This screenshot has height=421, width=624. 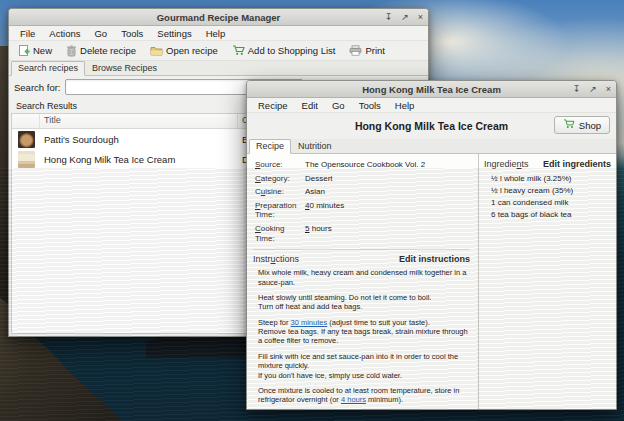 I want to click on delete-recipe-button: Delete recipe, so click(x=101, y=51).